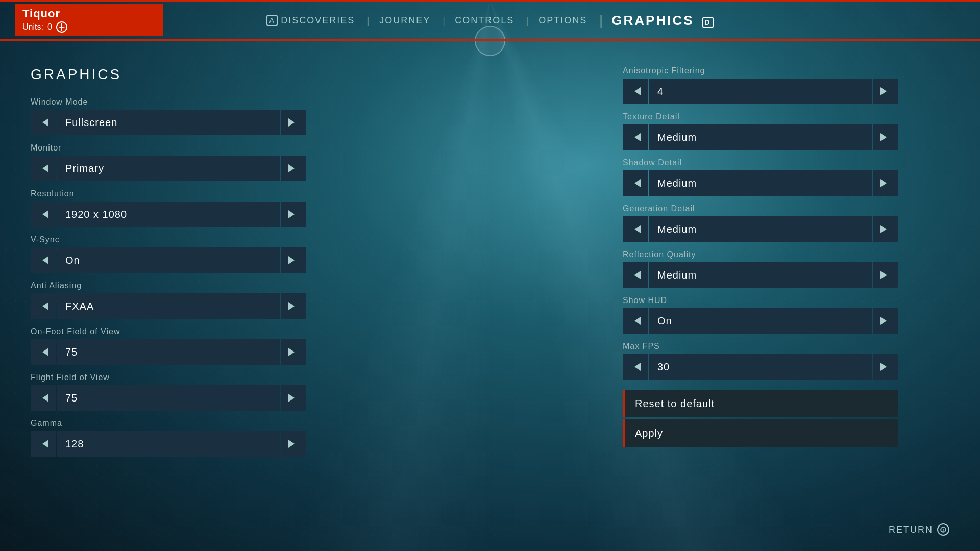 The height and width of the screenshot is (551, 980). What do you see at coordinates (652, 20) in the screenshot?
I see `nav-label-graphics: GRAPHICS` at bounding box center [652, 20].